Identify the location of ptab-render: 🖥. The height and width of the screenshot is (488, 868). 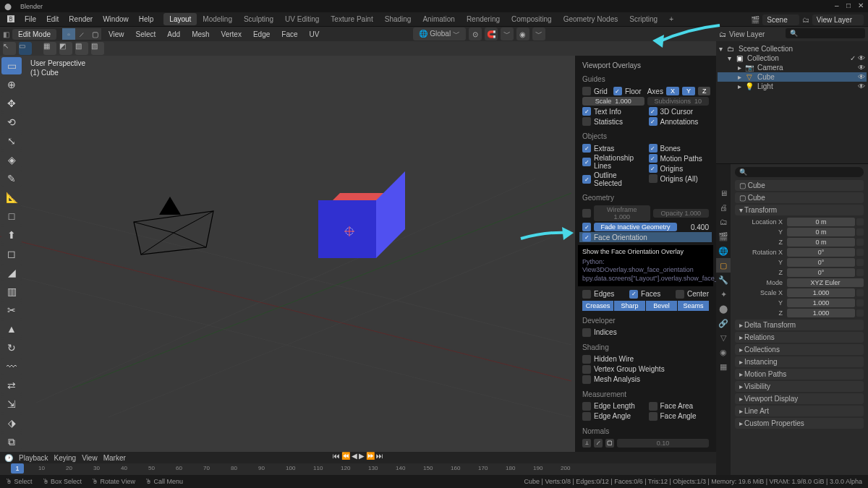
(723, 193).